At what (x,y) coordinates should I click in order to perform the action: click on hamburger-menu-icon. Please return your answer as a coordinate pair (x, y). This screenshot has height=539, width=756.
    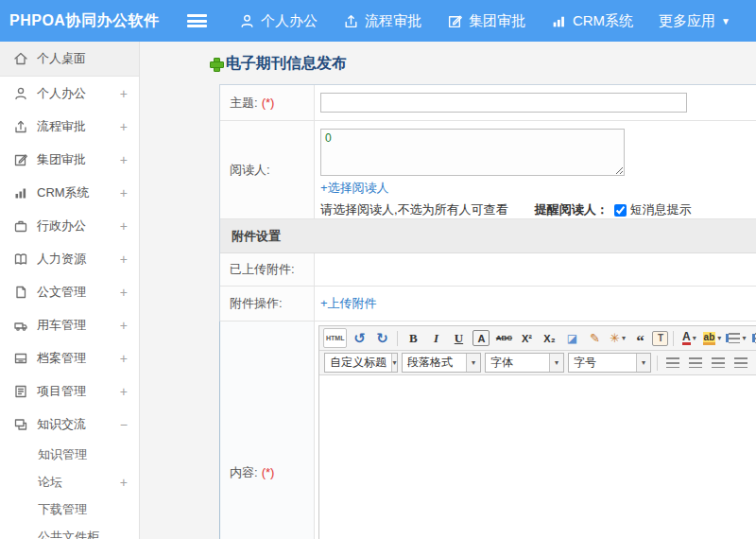
    Looking at the image, I should click on (197, 21).